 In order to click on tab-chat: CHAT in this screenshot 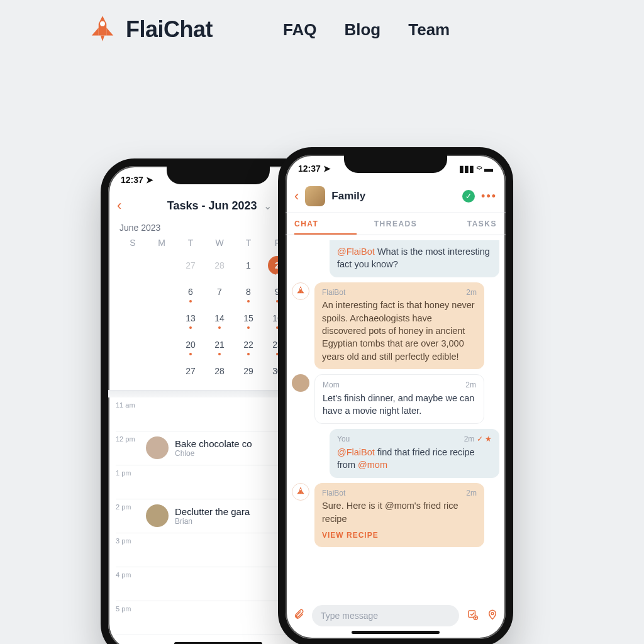, I will do `click(326, 224)`.